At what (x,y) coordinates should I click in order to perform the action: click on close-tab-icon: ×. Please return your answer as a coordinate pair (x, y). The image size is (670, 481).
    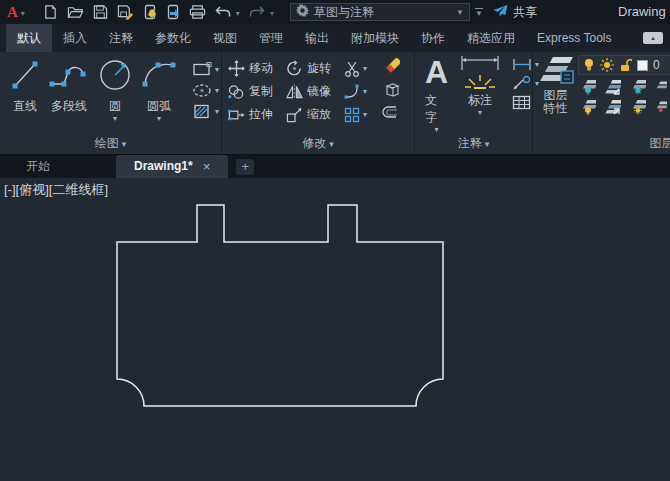
    Looking at the image, I should click on (207, 166).